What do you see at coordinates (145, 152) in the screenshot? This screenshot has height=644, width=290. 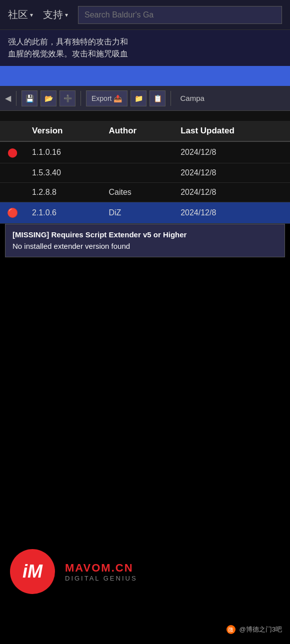 I see `table-row: ⬤ 1.1.0.16 2024/12/8` at bounding box center [145, 152].